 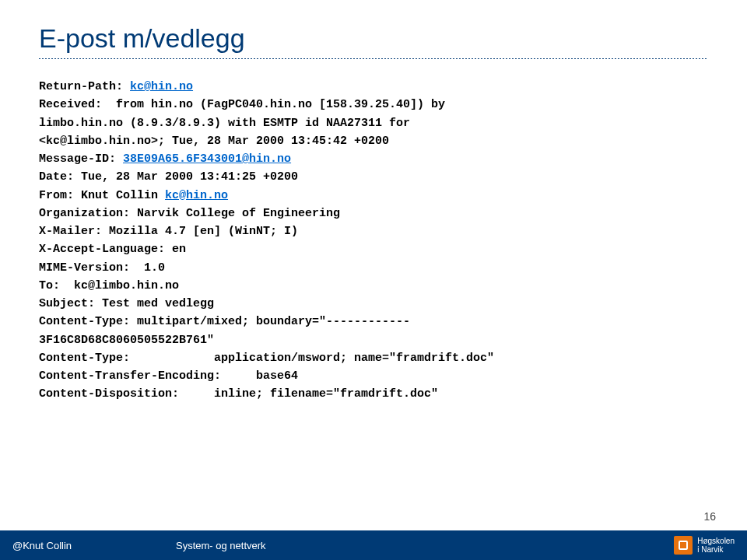 I want to click on link-return-path: kc@hin.no, so click(x=162, y=87).